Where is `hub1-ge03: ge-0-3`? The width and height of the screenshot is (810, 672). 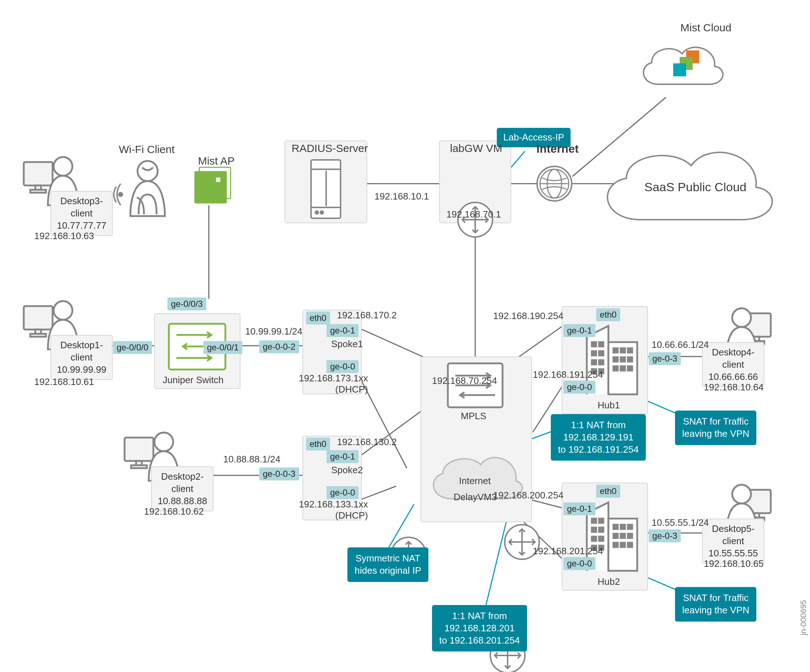 hub1-ge03: ge-0-3 is located at coordinates (665, 359).